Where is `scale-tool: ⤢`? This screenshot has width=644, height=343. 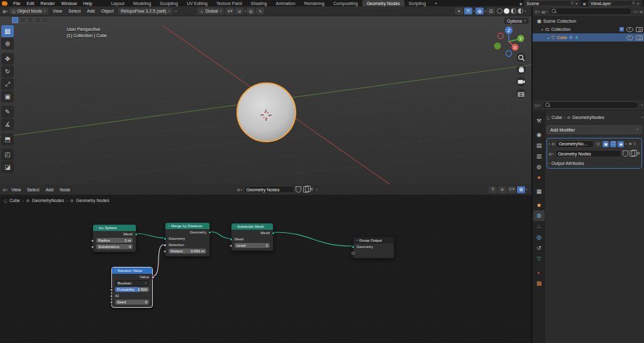
scale-tool: ⤢ is located at coordinates (8, 84).